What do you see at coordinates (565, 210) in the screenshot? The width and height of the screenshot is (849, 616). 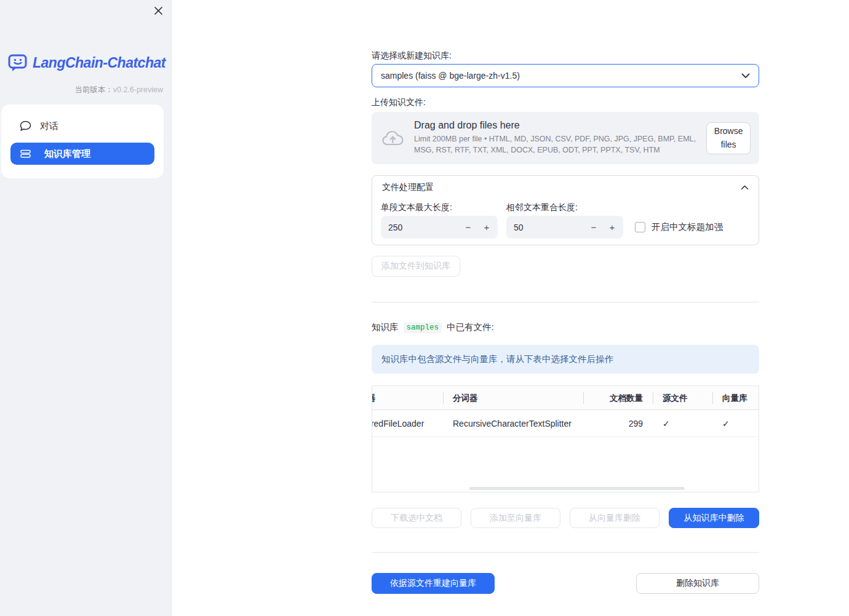 I see `file-config-expander: 文件处理配置 单段文本最大长度: 相邻文本重合长度: − + − + 开启中文标…` at bounding box center [565, 210].